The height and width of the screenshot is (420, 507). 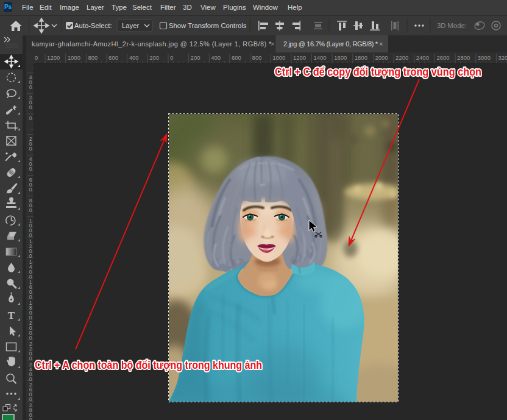 I want to click on svg-text: 1600, so click(x=340, y=57).